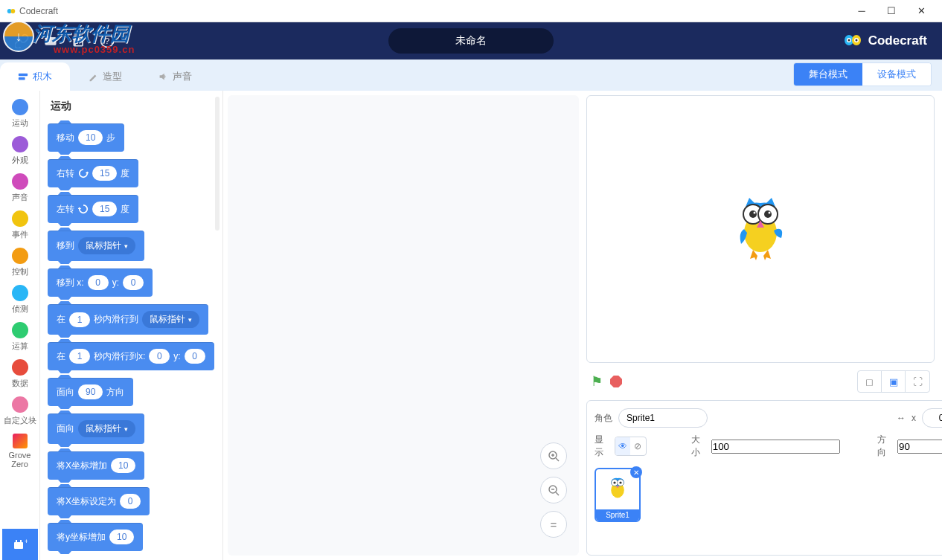  What do you see at coordinates (921, 11) in the screenshot?
I see `window-close: ✕` at bounding box center [921, 11].